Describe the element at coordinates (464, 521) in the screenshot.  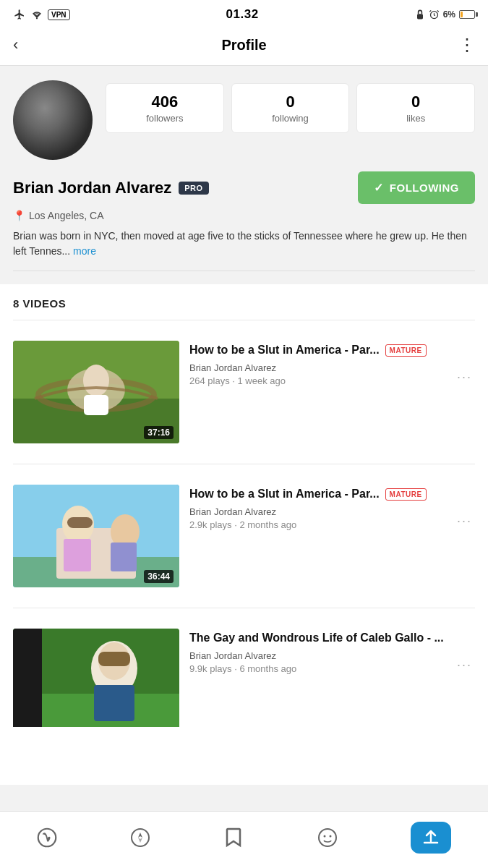
I see `video-more-button-2: ···` at that location.